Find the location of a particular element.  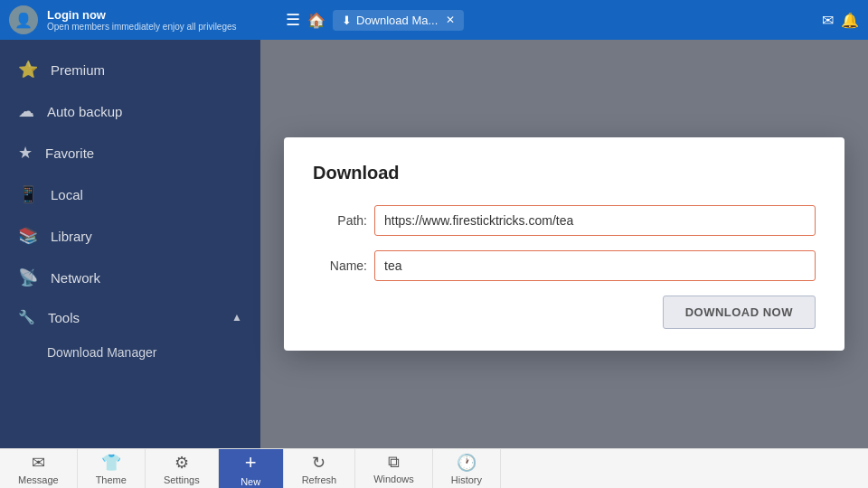

menu-icon: ☰ is located at coordinates (293, 20).